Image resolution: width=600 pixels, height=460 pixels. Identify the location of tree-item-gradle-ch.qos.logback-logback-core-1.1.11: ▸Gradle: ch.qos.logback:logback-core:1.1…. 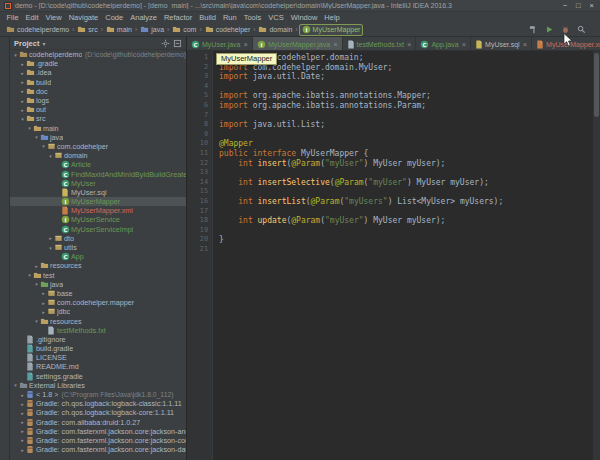
(98, 412).